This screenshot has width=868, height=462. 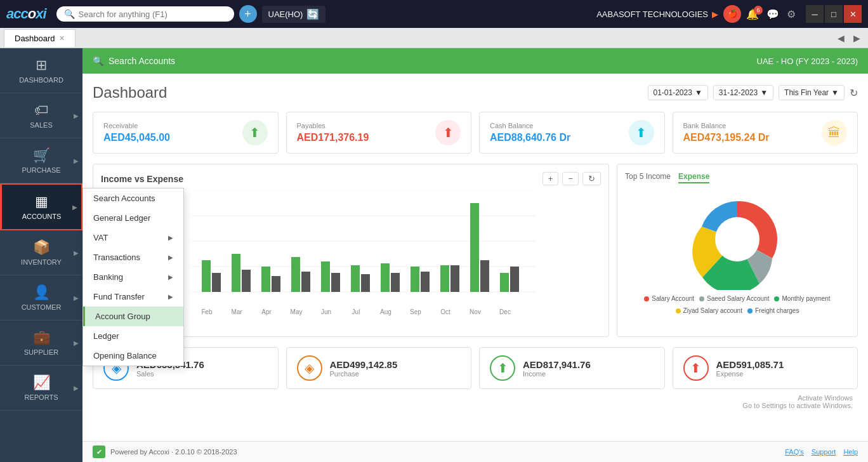 What do you see at coordinates (824, 452) in the screenshot?
I see `footer-support-link: Support` at bounding box center [824, 452].